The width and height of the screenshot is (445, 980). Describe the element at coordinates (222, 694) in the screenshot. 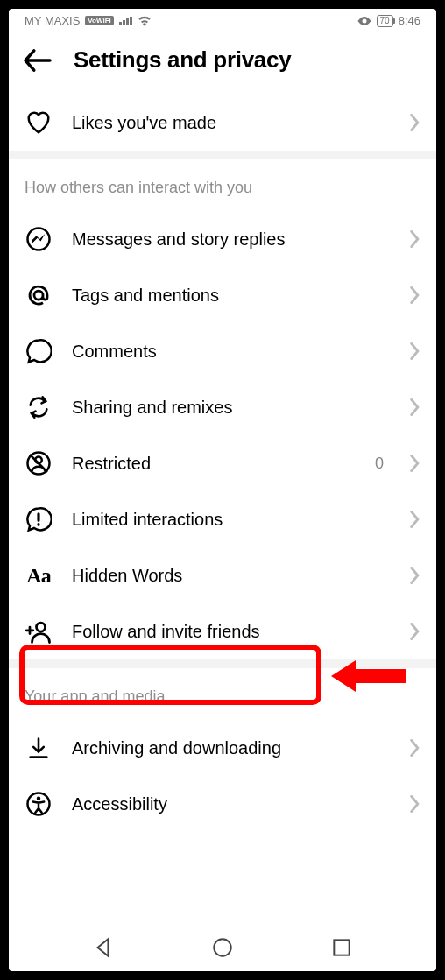

I see `section-header-app: Your app and media` at that location.